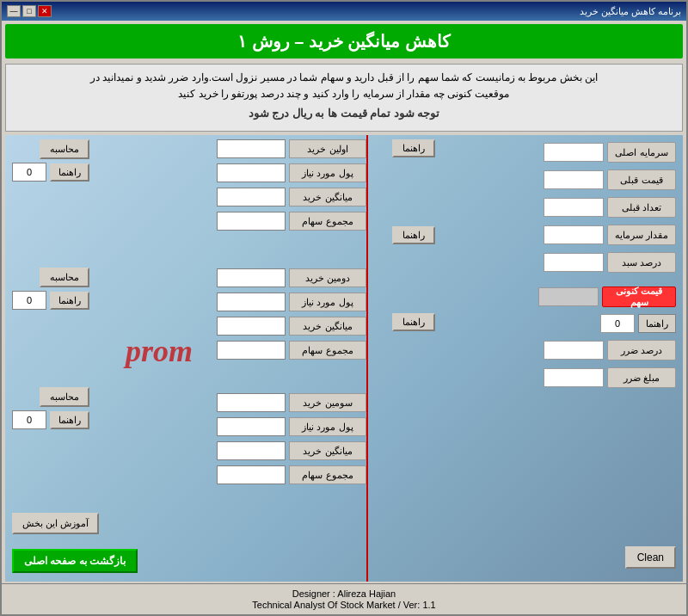 The height and width of the screenshot is (616, 688). I want to click on tedad-ghably-label: تعداد قبلی, so click(642, 207).